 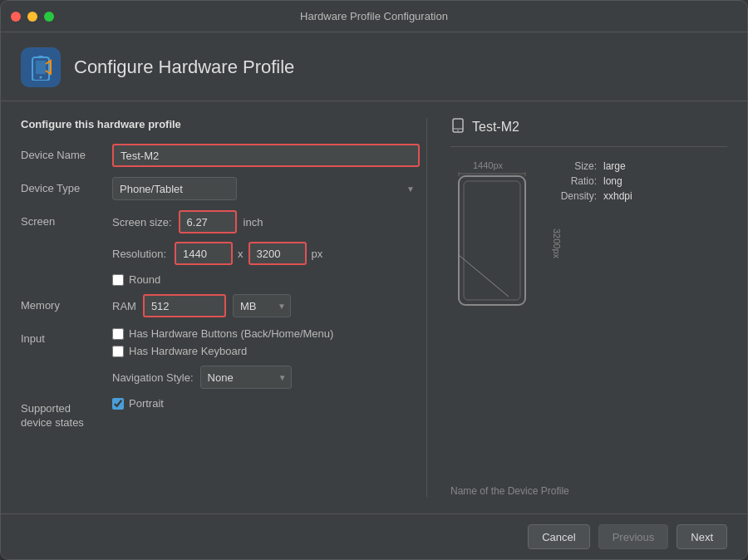 What do you see at coordinates (66, 153) in the screenshot?
I see `device-name-label: Device Name` at bounding box center [66, 153].